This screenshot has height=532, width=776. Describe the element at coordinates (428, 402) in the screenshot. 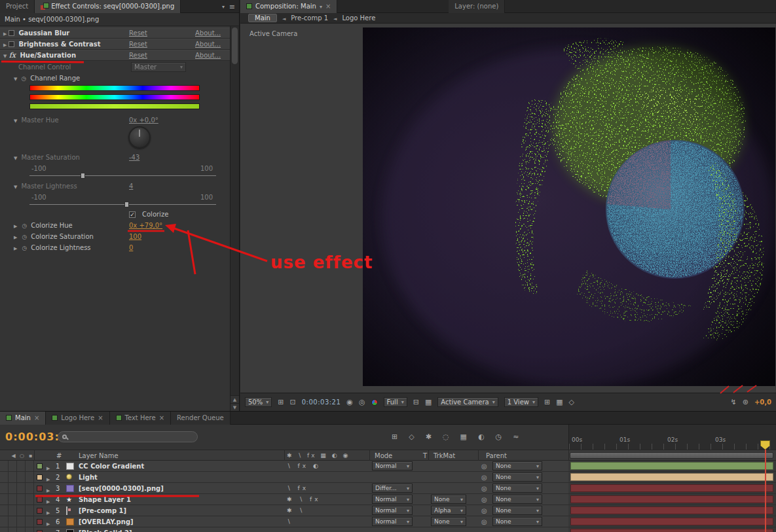

I see `transparency-grid-icon` at that location.